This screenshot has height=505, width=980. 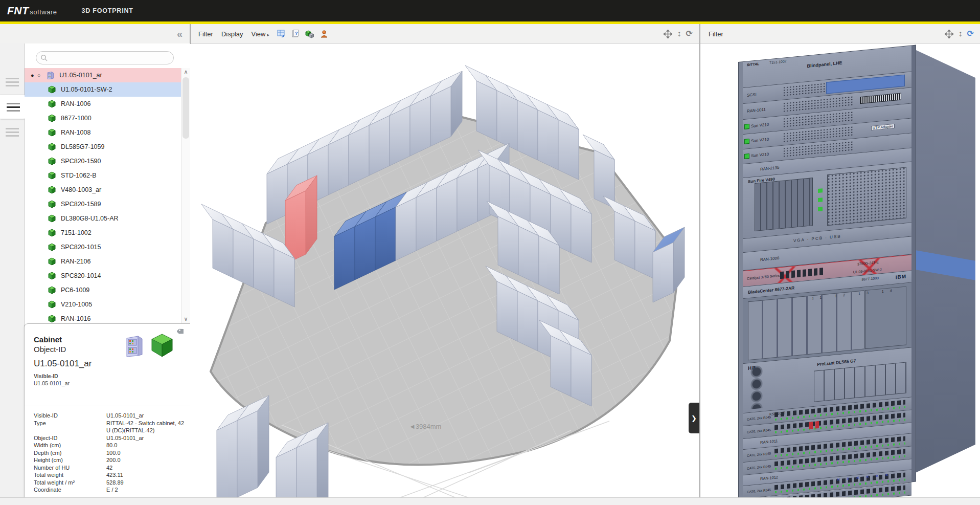 What do you see at coordinates (261, 34) in the screenshot?
I see `menu-view: View▸` at bounding box center [261, 34].